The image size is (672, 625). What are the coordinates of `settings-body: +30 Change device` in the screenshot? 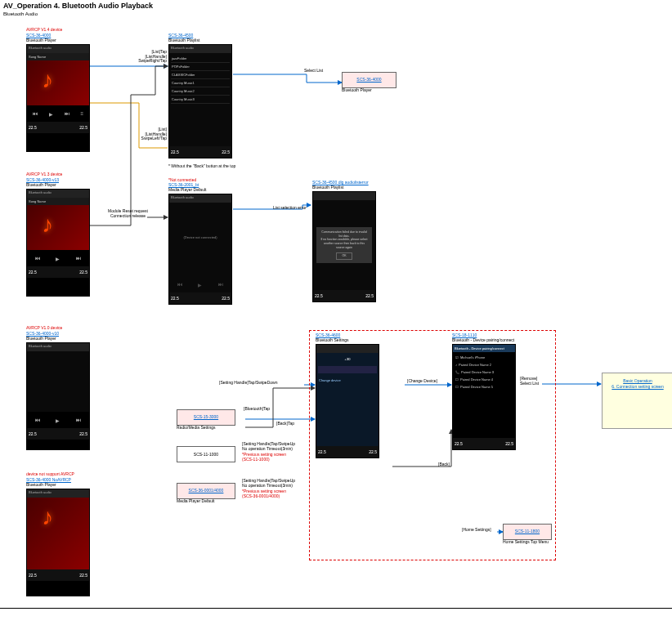 It's located at (347, 400).